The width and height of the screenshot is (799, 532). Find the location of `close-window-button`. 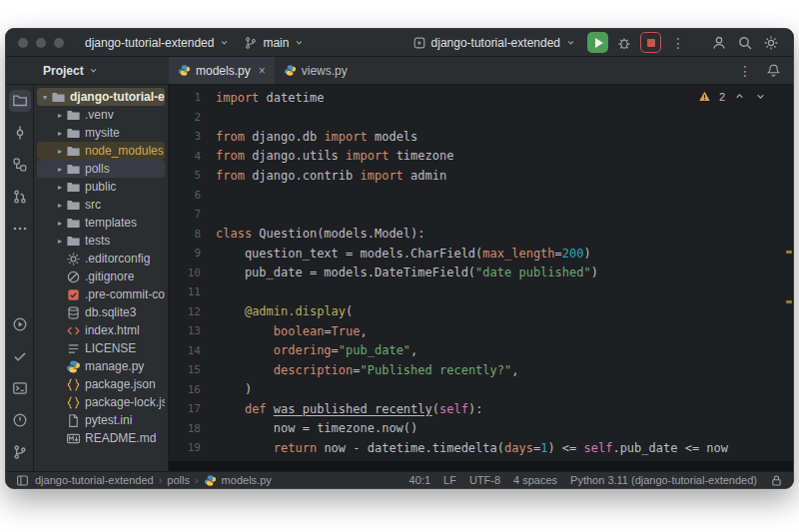

close-window-button is located at coordinates (23, 43).